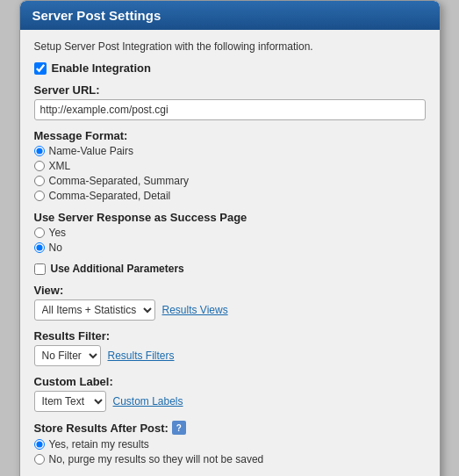 The image size is (459, 476). What do you see at coordinates (230, 302) in the screenshot?
I see `view-section: View: All Items + Statistics Summary Onl…` at bounding box center [230, 302].